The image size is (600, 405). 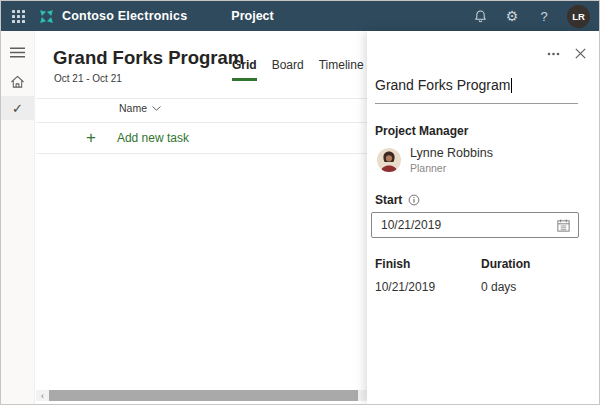 I want to click on column-header-label: Name, so click(x=133, y=108).